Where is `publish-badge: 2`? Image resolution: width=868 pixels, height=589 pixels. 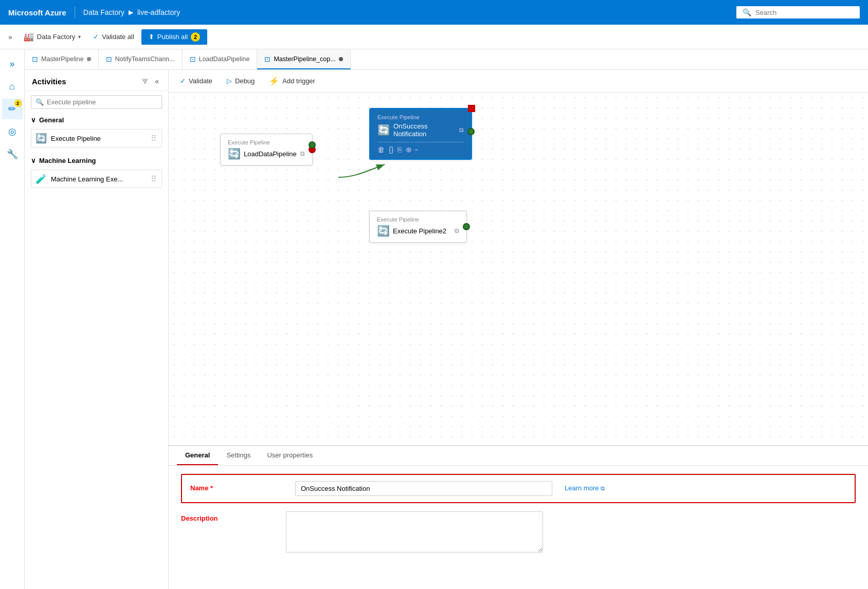
publish-badge: 2 is located at coordinates (195, 37).